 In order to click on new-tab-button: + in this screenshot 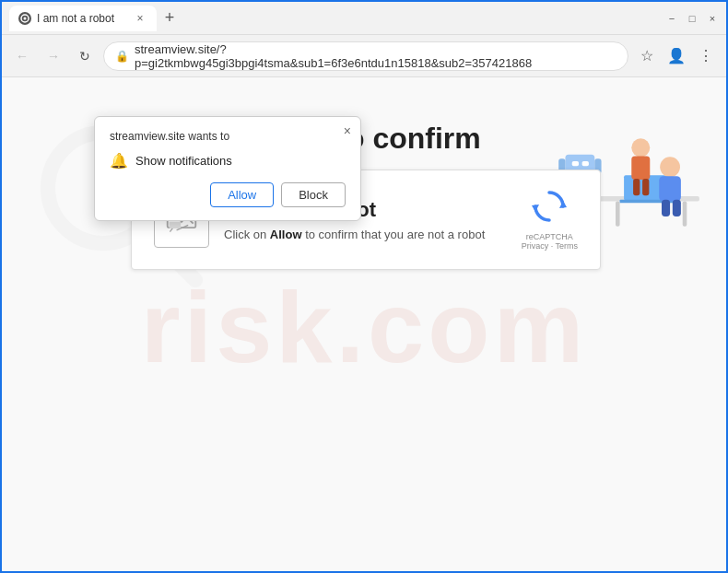, I will do `click(170, 18)`.